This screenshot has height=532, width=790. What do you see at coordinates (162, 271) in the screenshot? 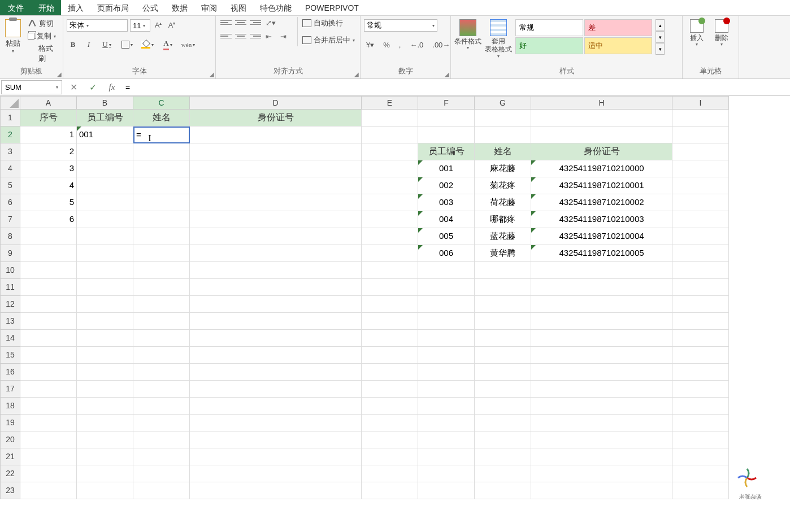
I see `cell-C10` at bounding box center [162, 271].